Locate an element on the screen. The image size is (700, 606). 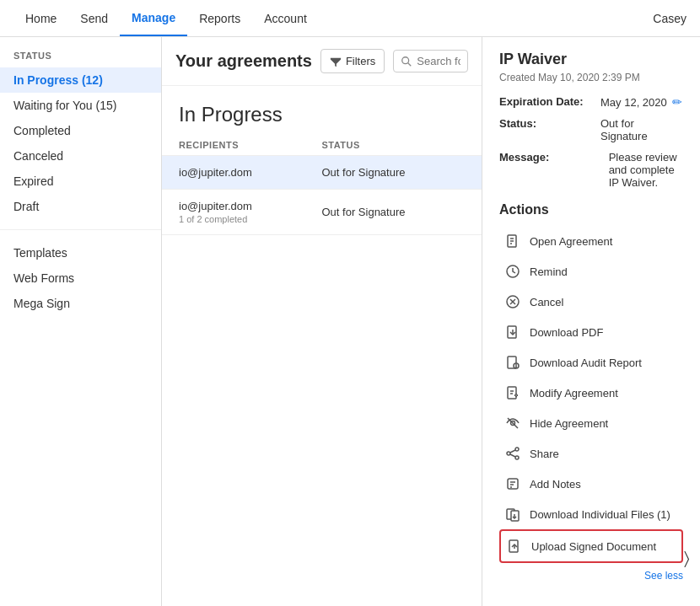
message-value: Please review and complete IP Waiver. is located at coordinates (642, 170).